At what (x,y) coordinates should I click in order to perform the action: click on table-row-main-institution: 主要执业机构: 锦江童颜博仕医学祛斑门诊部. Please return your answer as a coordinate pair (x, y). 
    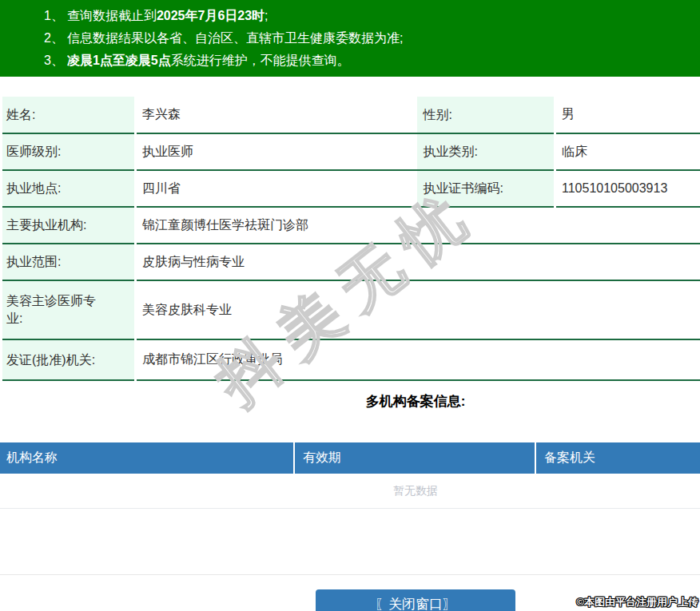
    Looking at the image, I should click on (351, 225).